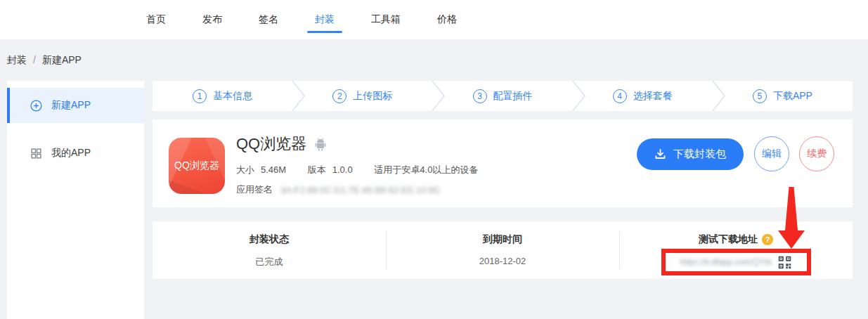 This screenshot has height=319, width=868. I want to click on status-col-expiry-date: 到期时间 2018-12-02, so click(503, 250).